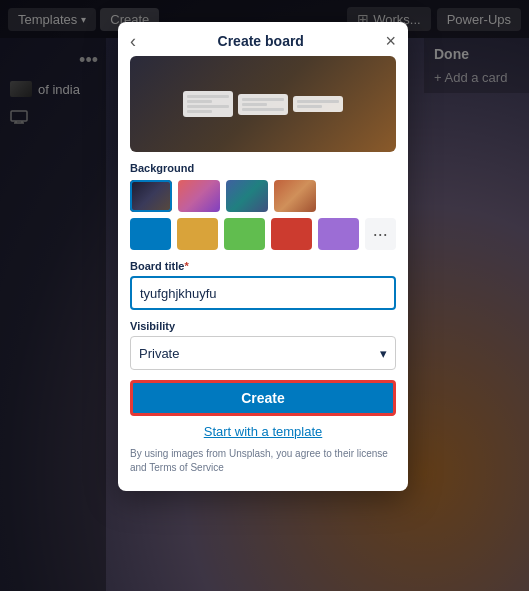 Image resolution: width=529 pixels, height=591 pixels. I want to click on footer-note: By using images from Unsplash, you agree…, so click(263, 457).